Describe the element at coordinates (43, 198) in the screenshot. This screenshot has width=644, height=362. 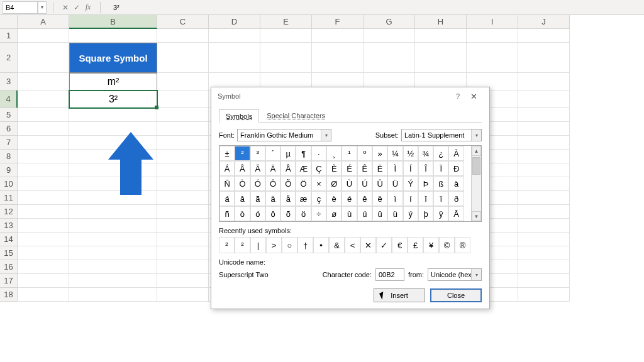
I see `cell-a11` at that location.